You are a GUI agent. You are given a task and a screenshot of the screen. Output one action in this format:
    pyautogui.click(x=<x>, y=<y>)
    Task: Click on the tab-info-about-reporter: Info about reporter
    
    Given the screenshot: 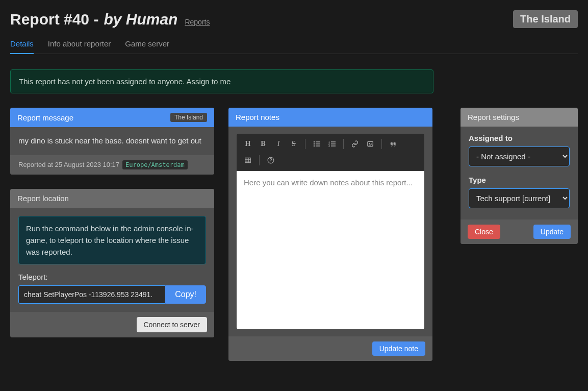 What is the action you would take?
    pyautogui.click(x=80, y=44)
    